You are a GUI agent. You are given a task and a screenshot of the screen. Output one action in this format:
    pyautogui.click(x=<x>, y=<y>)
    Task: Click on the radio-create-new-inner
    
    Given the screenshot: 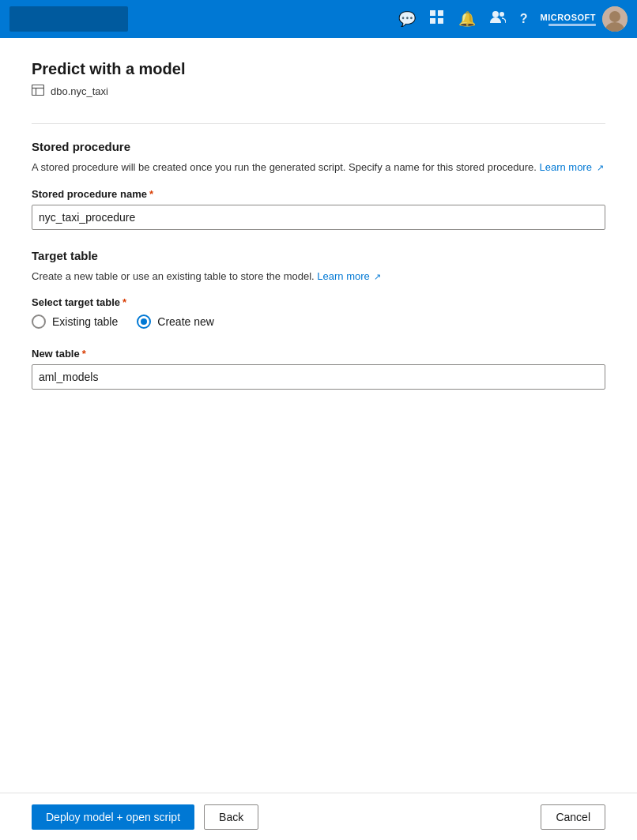 What is the action you would take?
    pyautogui.click(x=144, y=322)
    